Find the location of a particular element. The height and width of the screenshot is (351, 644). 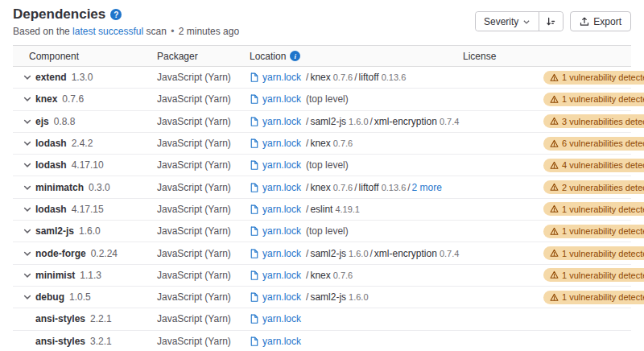

component-cell: saml2-js 1.6.0 is located at coordinates (90, 231).